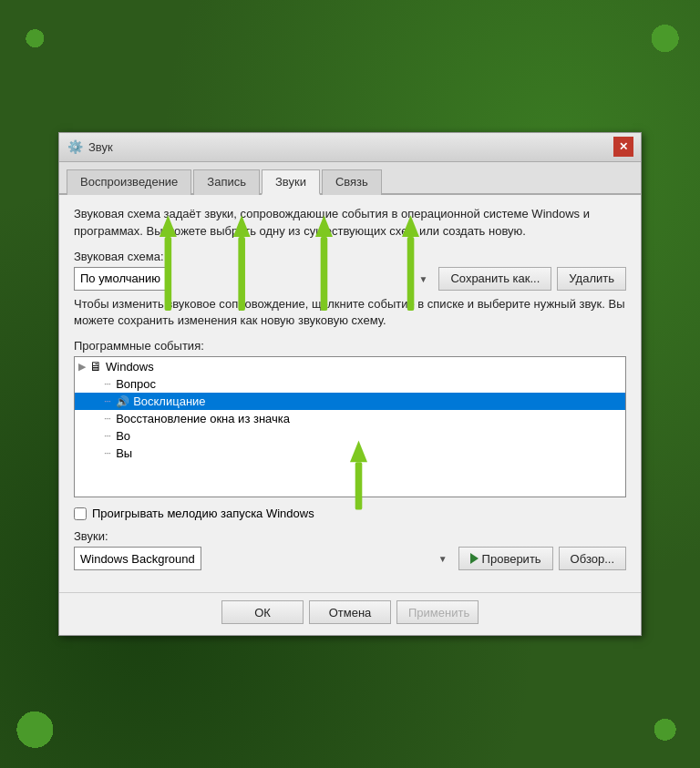 The height and width of the screenshot is (768, 700). I want to click on scheme-select: По умолчанию, so click(120, 279).